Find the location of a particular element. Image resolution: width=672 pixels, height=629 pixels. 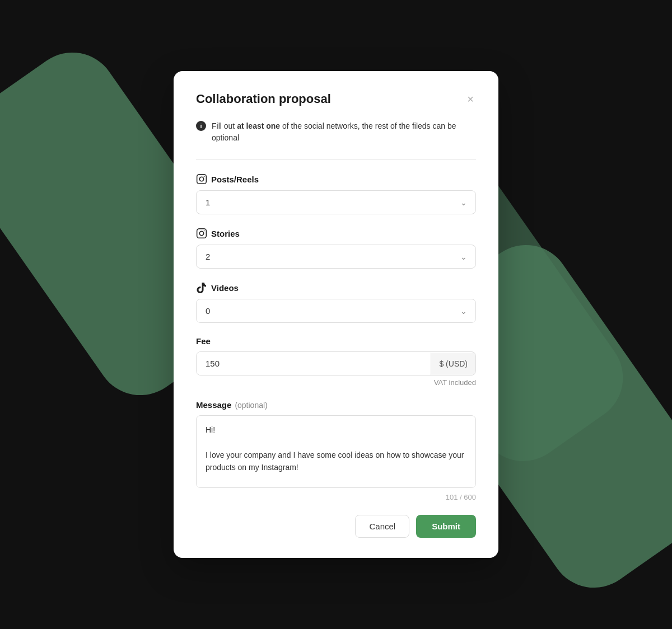

modal-header: Collaboration proposal × is located at coordinates (336, 99).